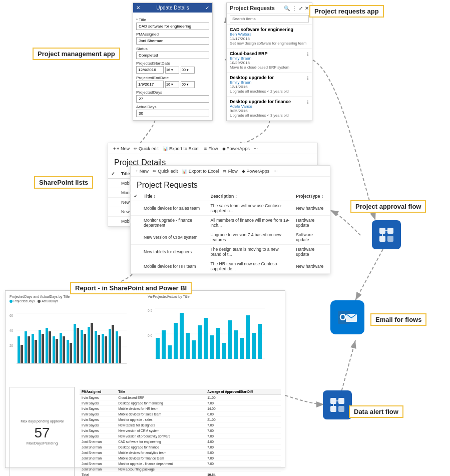 Image resolution: width=450 pixels, height=476 pixels. I want to click on toolbar-flow: ≋ Flow, so click(211, 149).